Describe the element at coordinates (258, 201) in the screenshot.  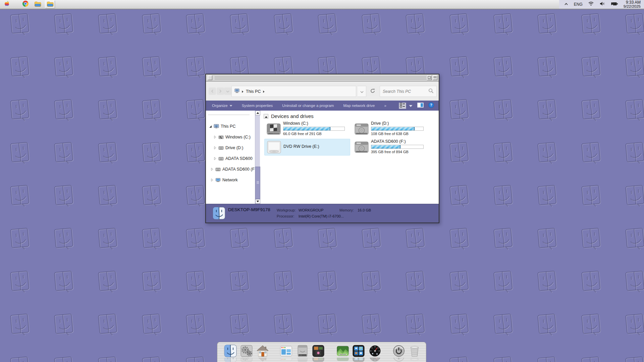
I see `scroll-down-button` at that location.